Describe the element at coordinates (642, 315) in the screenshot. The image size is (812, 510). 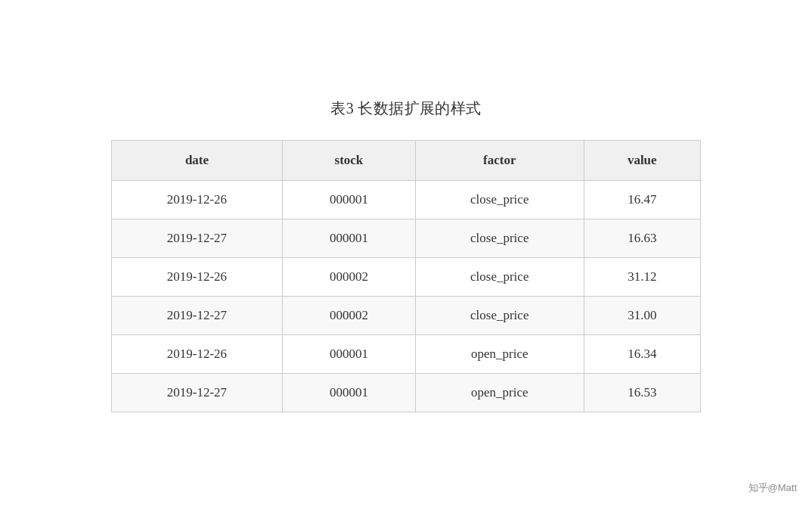
I see `cell-value: 31.00` at that location.